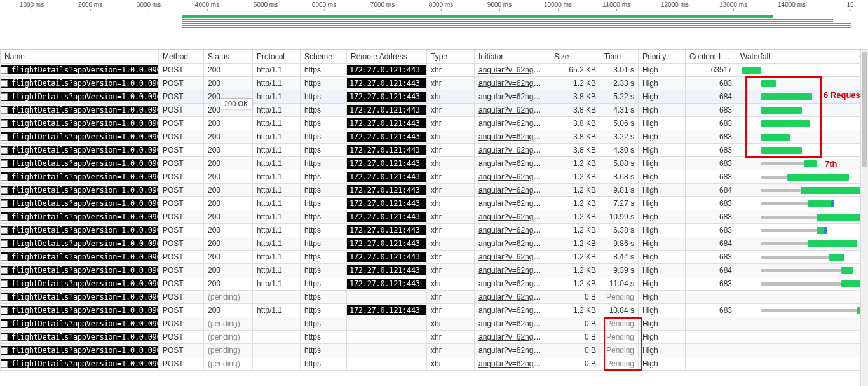  Describe the element at coordinates (451, 57) in the screenshot. I see `header-type: Type` at that location.